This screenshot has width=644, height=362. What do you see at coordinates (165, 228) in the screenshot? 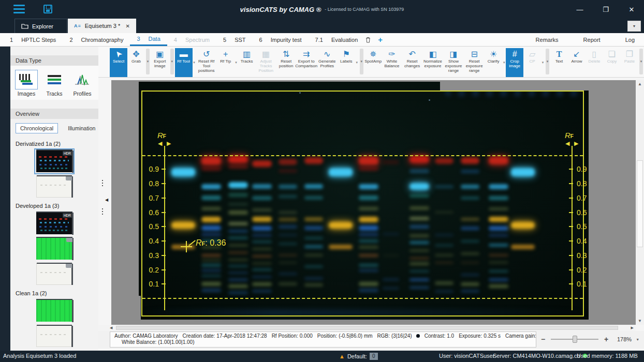
I see `rf-scale-left-line` at bounding box center [165, 228].